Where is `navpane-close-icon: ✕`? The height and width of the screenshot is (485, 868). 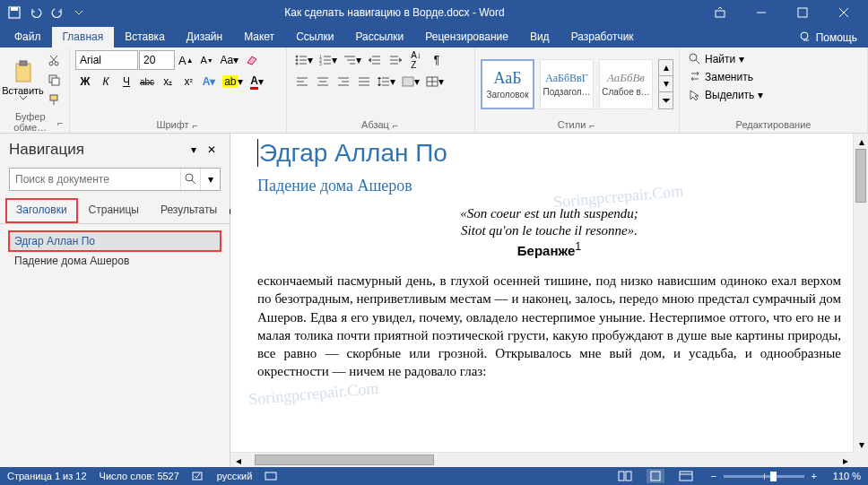 navpane-close-icon: ✕ is located at coordinates (212, 150).